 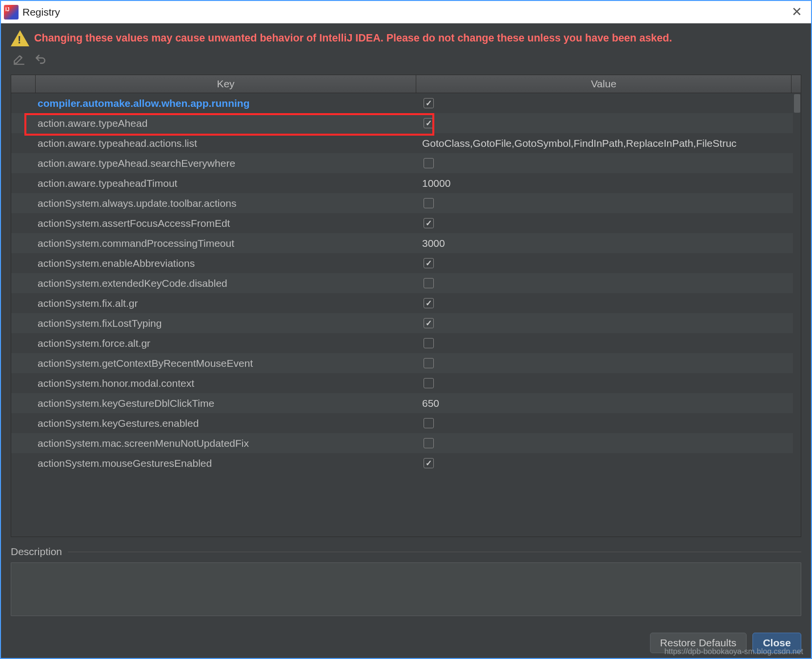 I want to click on separator-line, so click(x=434, y=552).